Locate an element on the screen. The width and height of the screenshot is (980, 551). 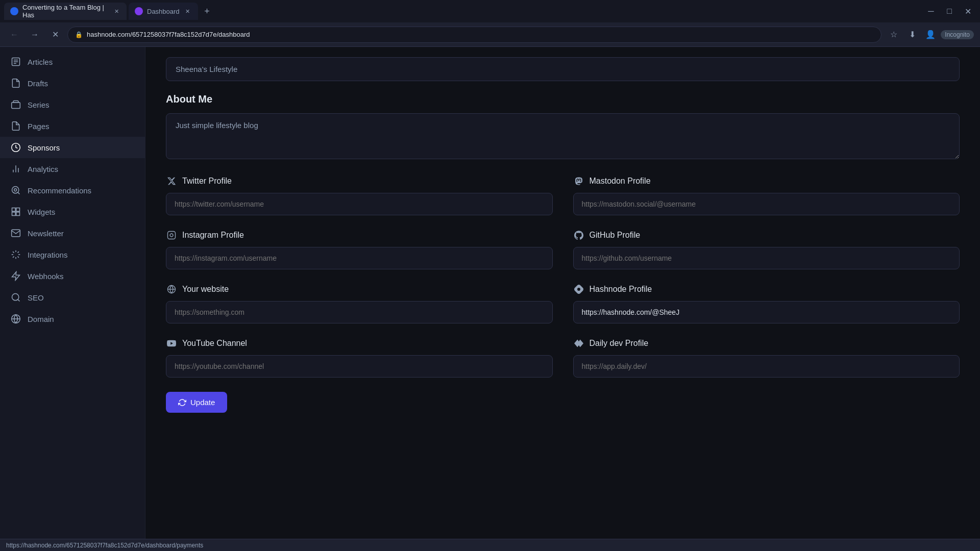
mastodon-field: Mastodon Profile is located at coordinates (767, 195).